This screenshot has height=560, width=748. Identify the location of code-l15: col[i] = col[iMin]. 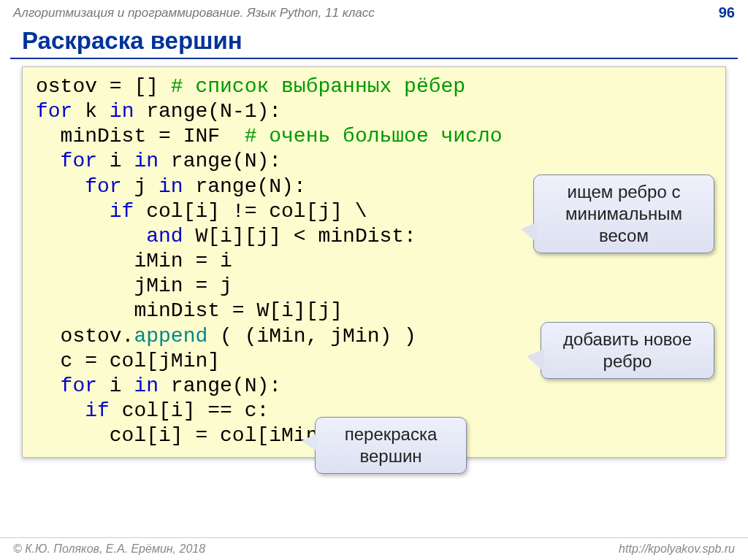
(183, 435).